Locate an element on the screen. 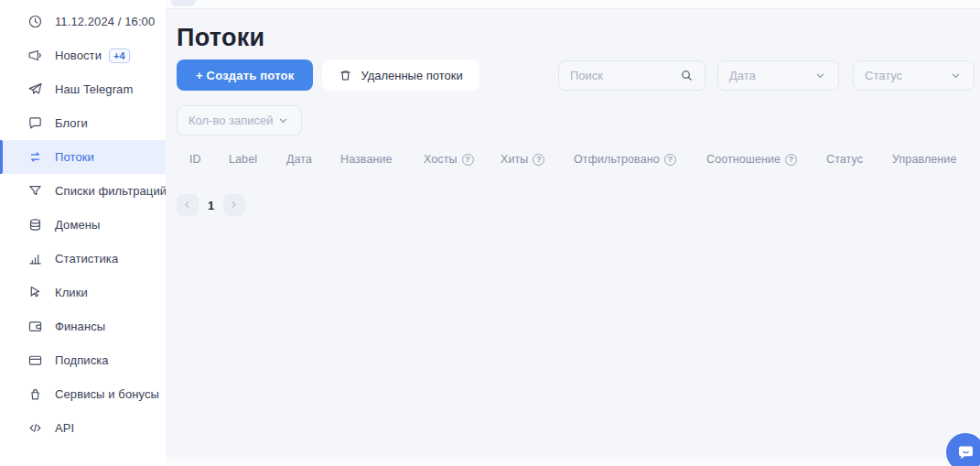 This screenshot has width=980, height=466. gift-icon is located at coordinates (35, 394).